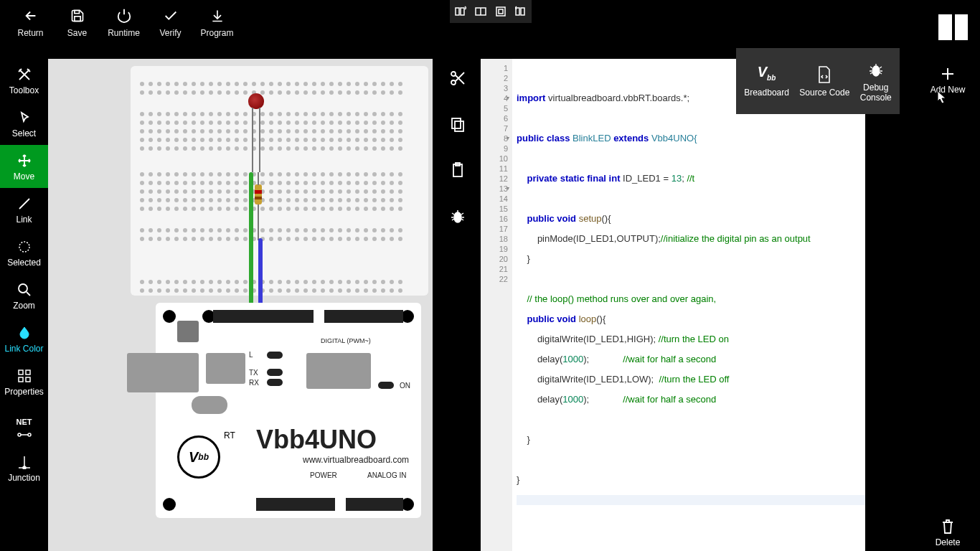 Image resolution: width=980 pixels, height=551 pixels. I want to click on window-layout-group, so click(491, 11).